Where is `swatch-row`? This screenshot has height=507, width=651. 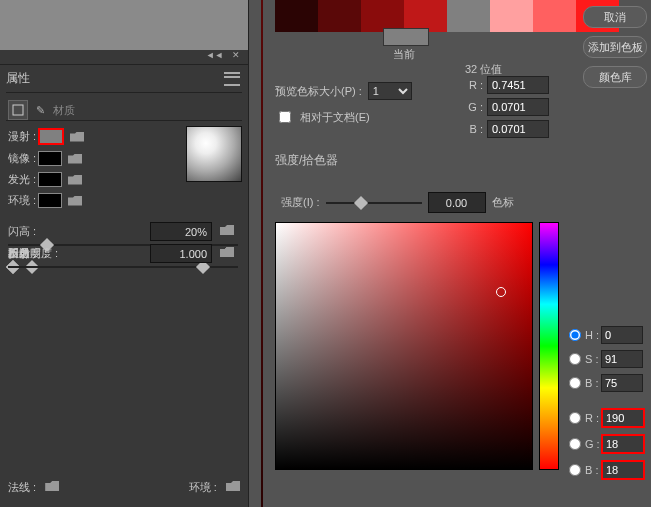 swatch-row is located at coordinates (447, 16).